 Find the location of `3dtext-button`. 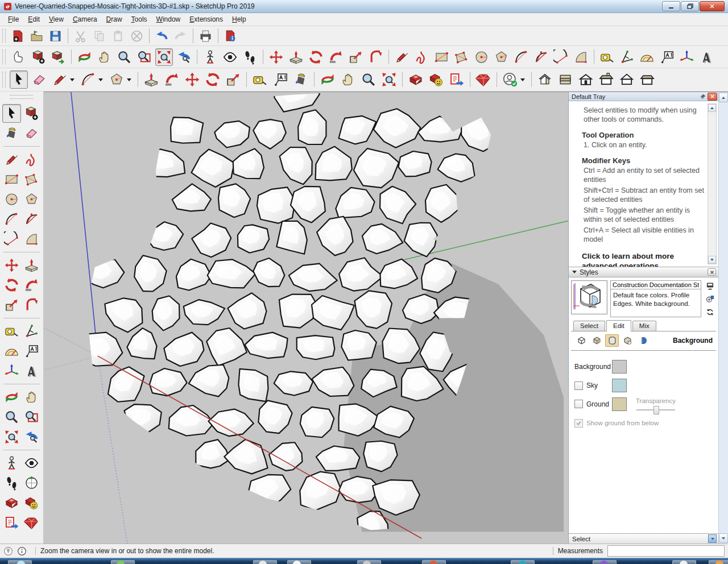

3dtext-button is located at coordinates (706, 57).